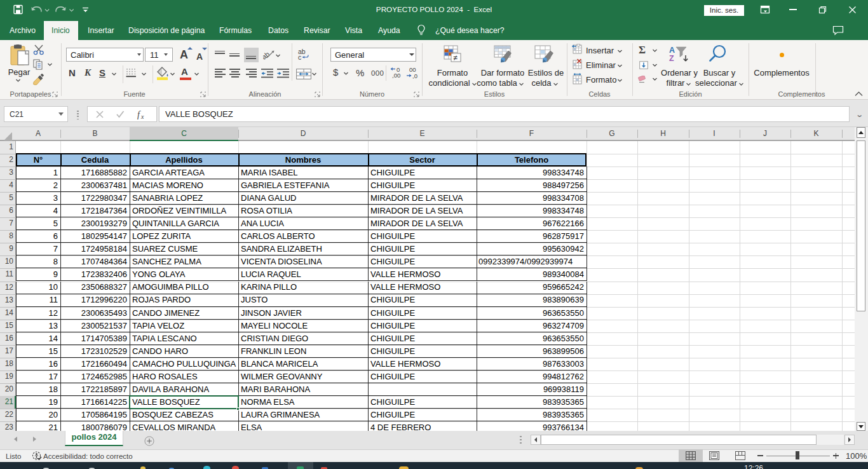 The image size is (868, 469). Describe the element at coordinates (397, 75) in the screenshot. I see `svg-text: ,00` at that location.